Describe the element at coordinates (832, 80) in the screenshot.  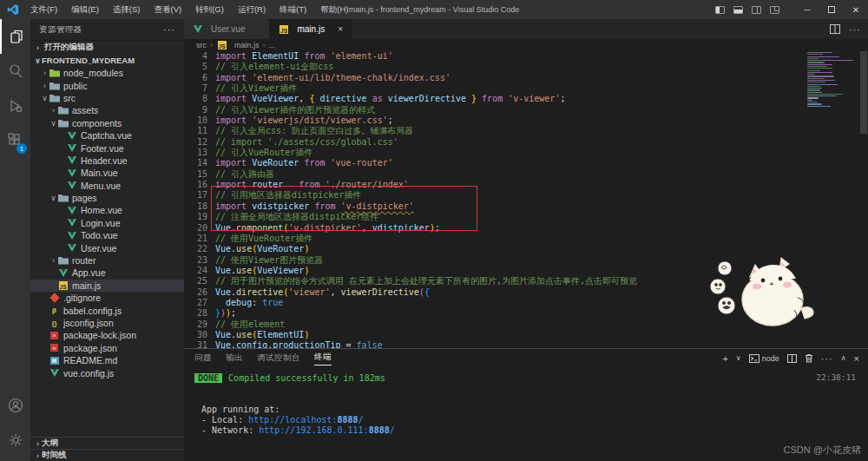
I see `minimap` at that location.